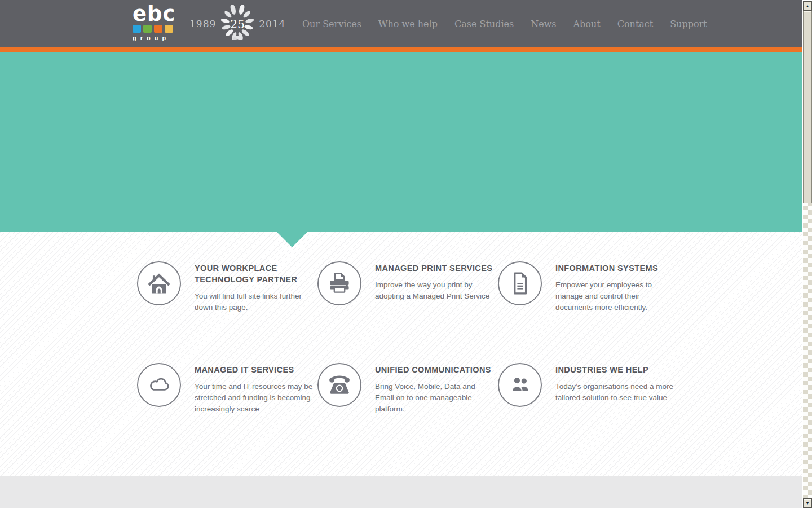 This screenshot has width=812, height=508. I want to click on card-text: MANAGED PRINT SERVICES Improve the way y…, so click(434, 312).